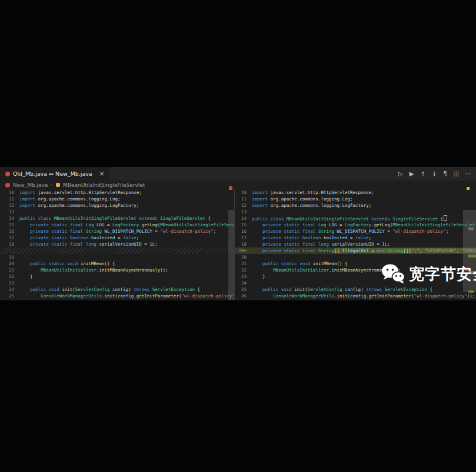  Describe the element at coordinates (55, 174) in the screenshot. I see `tab-diff-old-new: Old_Mb.java ↔ New_Mb.java ×` at that location.